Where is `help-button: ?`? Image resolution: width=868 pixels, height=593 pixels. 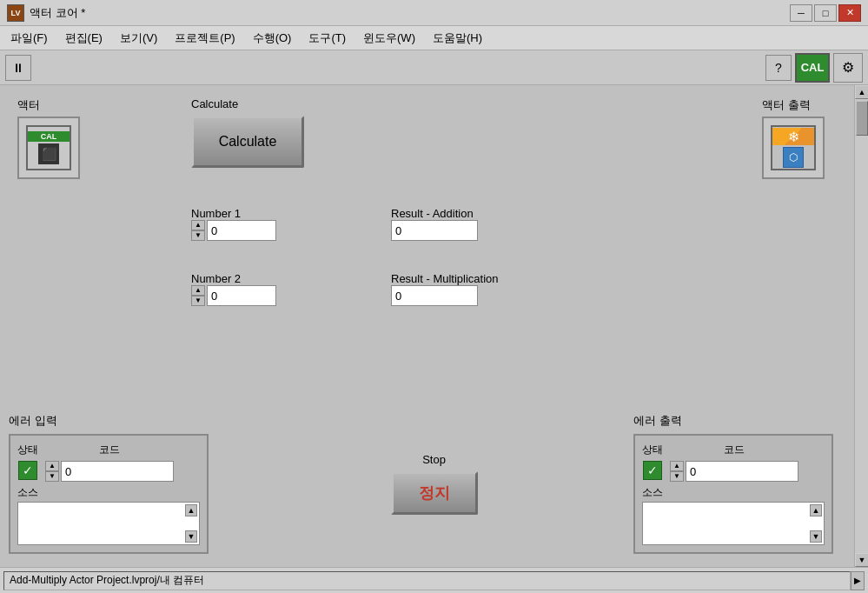 help-button: ? is located at coordinates (779, 68).